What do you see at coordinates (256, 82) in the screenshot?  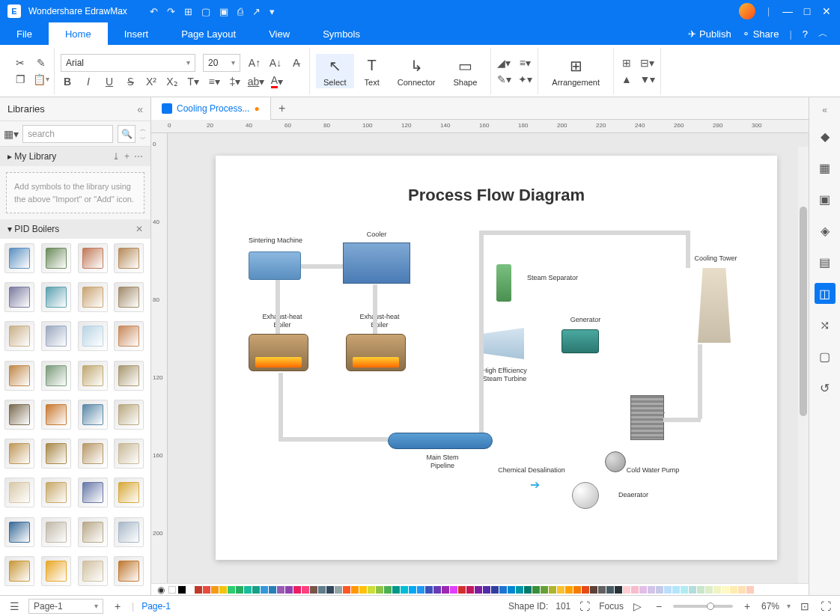 I see `highlight-icon: ab▾` at bounding box center [256, 82].